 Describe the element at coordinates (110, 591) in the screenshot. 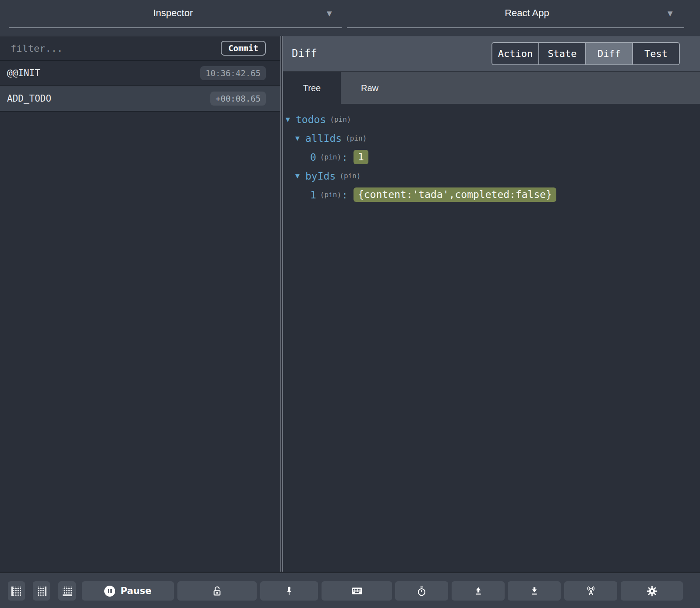

I see `pause-icon` at that location.